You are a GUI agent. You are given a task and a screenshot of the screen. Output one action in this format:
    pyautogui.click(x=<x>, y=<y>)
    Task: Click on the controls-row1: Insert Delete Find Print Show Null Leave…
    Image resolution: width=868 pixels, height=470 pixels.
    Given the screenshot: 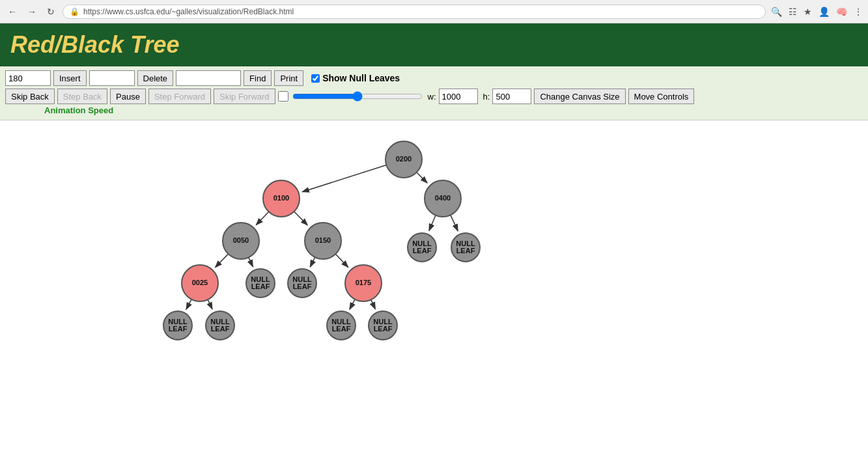 What is the action you would take?
    pyautogui.click(x=434, y=78)
    